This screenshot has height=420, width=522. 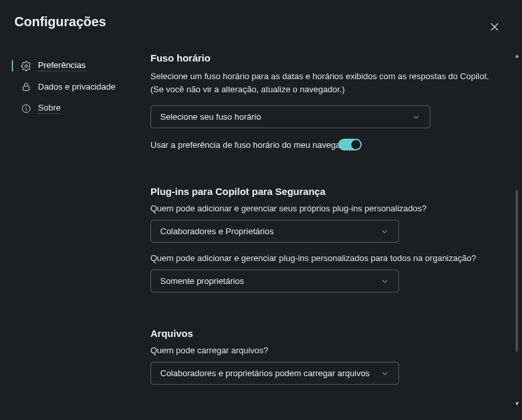 I want to click on page-title: Configurações, so click(x=60, y=22).